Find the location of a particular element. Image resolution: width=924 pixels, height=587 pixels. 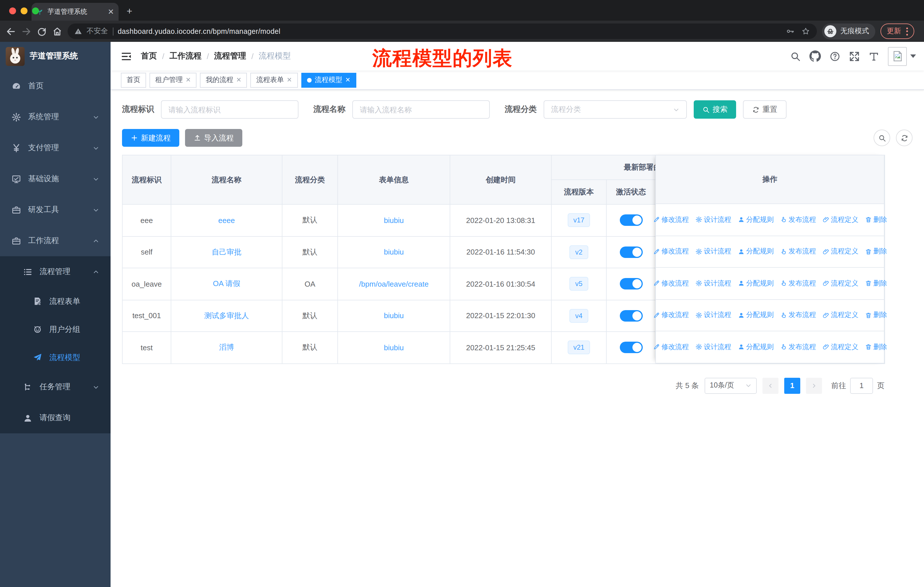

sidebar-item-user-group: 用户分组 is located at coordinates (55, 329).